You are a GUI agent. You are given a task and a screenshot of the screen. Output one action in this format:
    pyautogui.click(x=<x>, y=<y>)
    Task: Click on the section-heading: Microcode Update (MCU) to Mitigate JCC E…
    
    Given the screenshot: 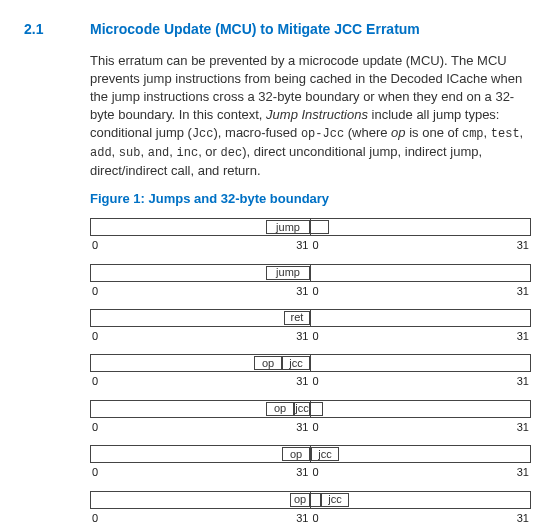 What is the action you would take?
    pyautogui.click(x=310, y=30)
    